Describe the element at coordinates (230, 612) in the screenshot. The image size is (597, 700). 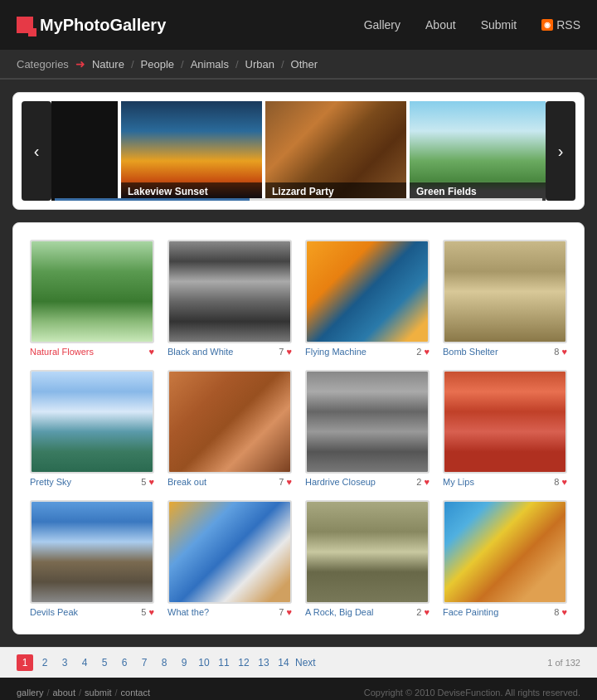
I see `gallery-info: What the? 7 ♥` at that location.